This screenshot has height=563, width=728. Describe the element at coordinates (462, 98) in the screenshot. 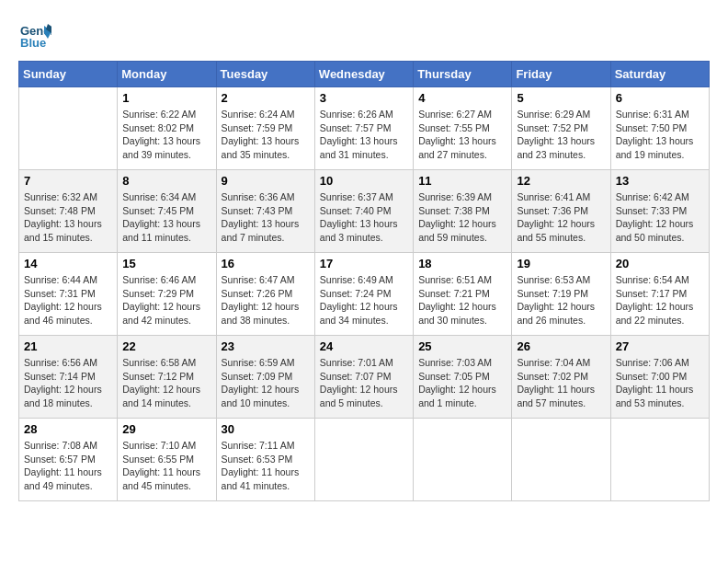

I see `day-number: 4` at that location.